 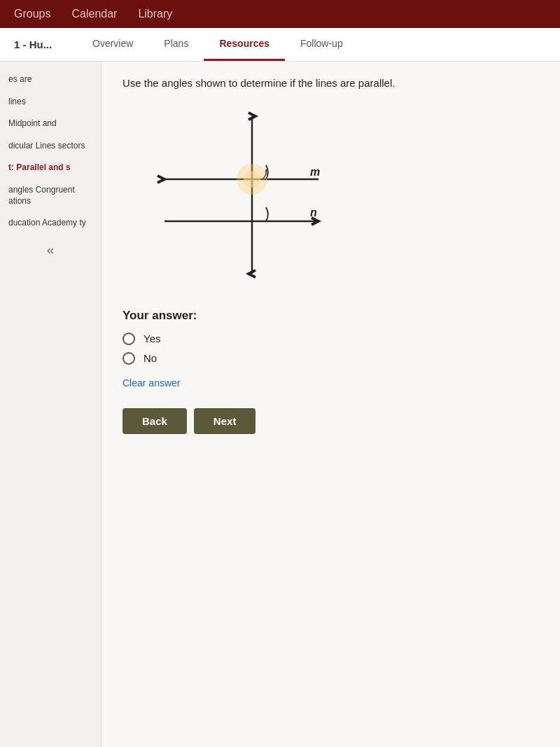 What do you see at coordinates (50, 196) in the screenshot?
I see `sidebar-item-5: angles Congruent ations` at bounding box center [50, 196].